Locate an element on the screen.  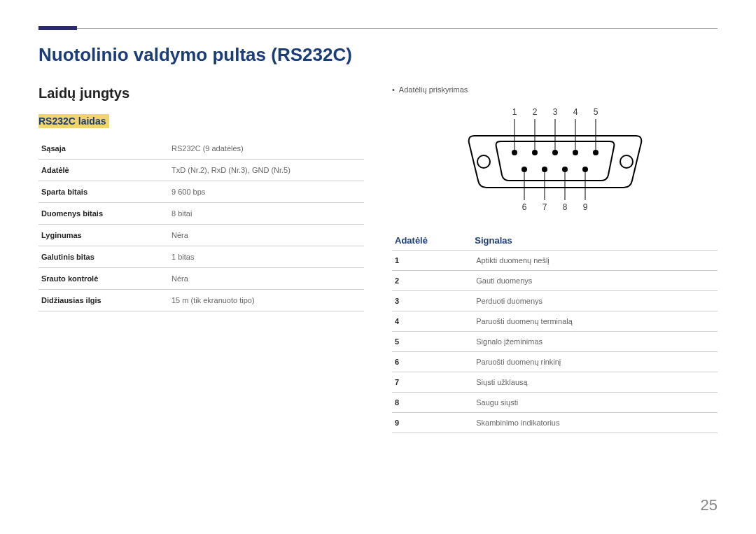
spec-label: Srauto kontrolė is located at coordinates (104, 279).